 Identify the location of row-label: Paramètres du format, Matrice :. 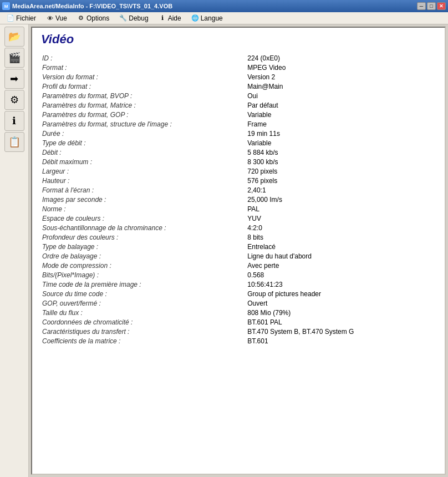
(144, 105).